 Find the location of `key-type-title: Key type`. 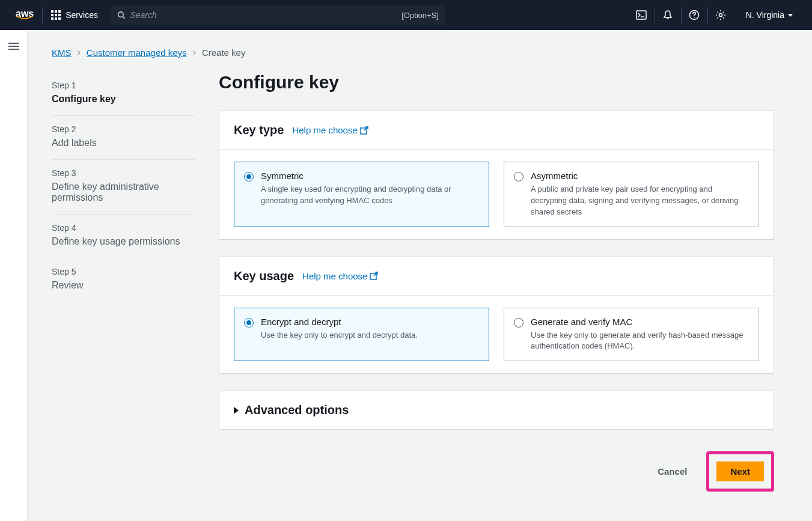

key-type-title: Key type is located at coordinates (258, 130).